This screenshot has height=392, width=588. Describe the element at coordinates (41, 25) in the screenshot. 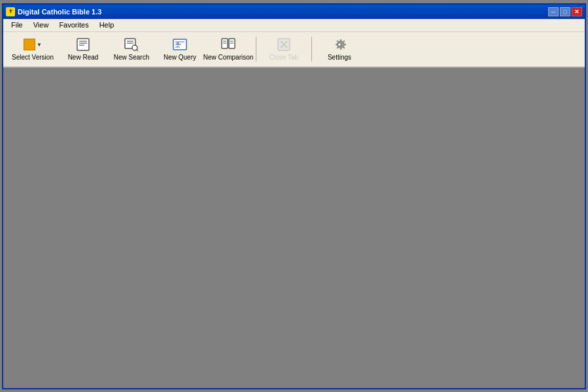

I see `menu-view: View` at that location.